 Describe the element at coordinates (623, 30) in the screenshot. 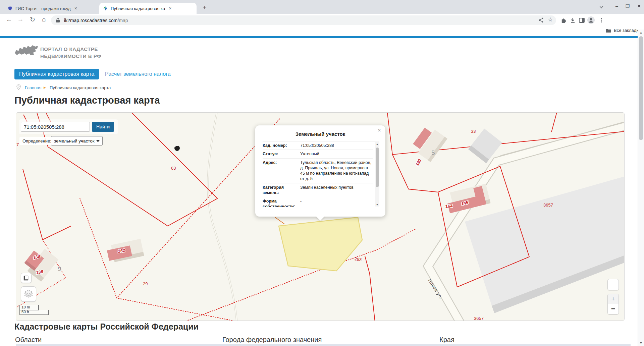

I see `all-bookmarks-button: Все закладки` at that location.